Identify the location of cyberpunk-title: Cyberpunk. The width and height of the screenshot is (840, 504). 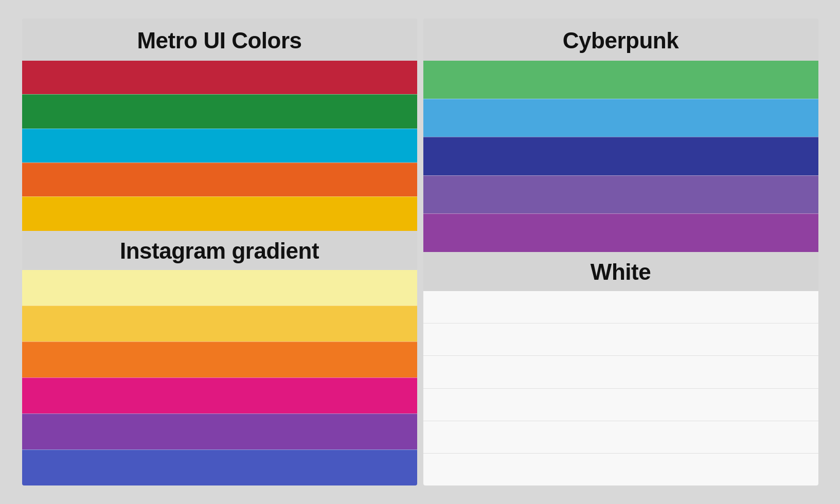
(621, 40).